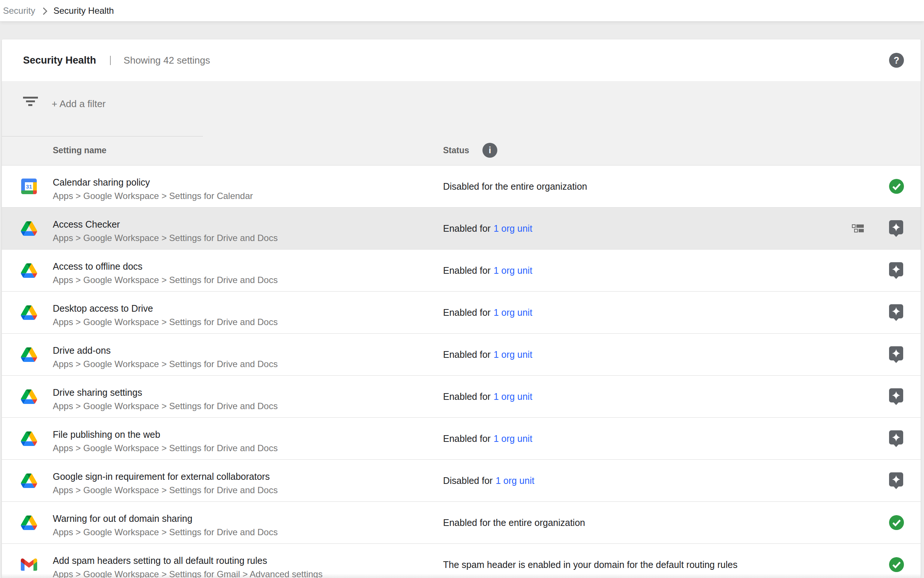 The image size is (924, 578). Describe the element at coordinates (489, 481) in the screenshot. I see `setting-status: Disabled for1 org unit` at that location.